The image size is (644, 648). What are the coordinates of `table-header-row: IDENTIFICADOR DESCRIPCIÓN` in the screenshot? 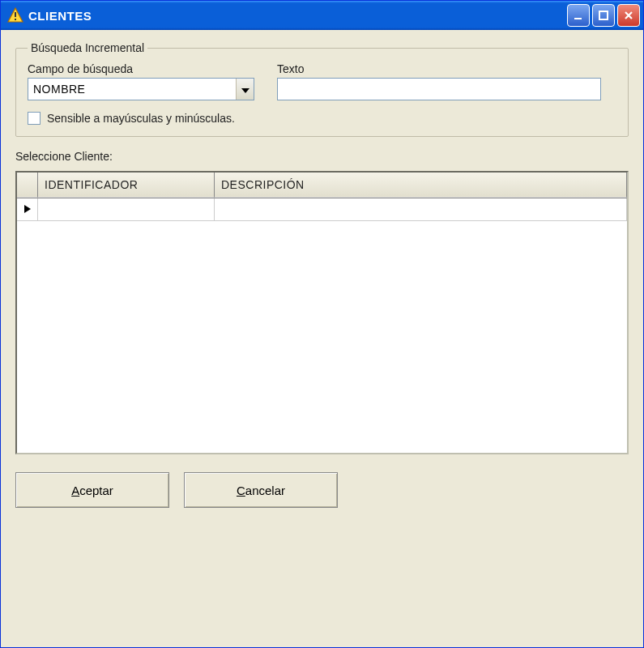 It's located at (322, 185).